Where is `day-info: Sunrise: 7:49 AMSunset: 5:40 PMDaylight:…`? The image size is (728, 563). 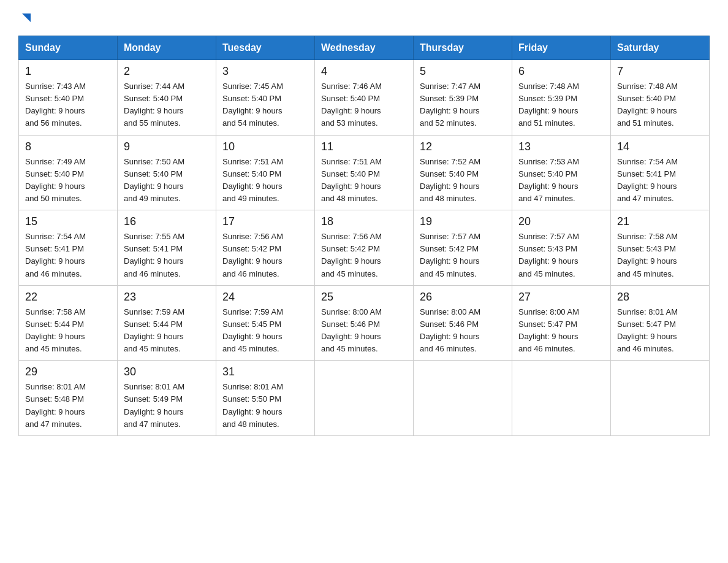 day-info: Sunrise: 7:49 AMSunset: 5:40 PMDaylight:… is located at coordinates (68, 180).